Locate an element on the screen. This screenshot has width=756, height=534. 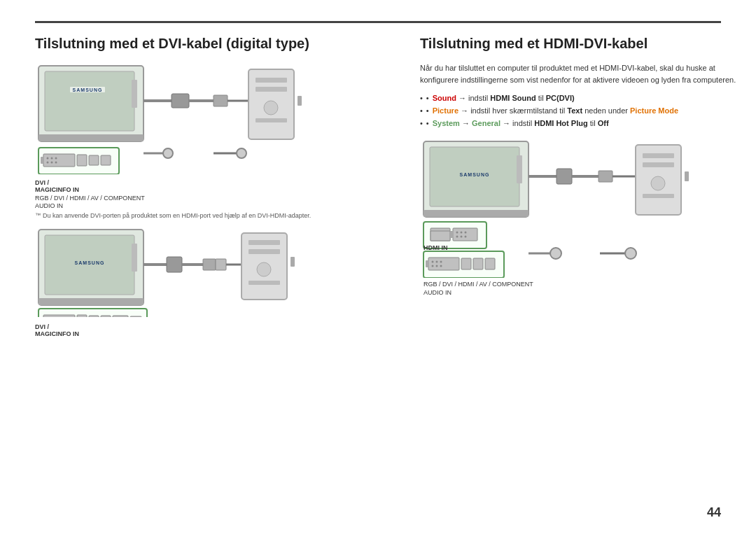
diagram2-svg: SAMSUNG is located at coordinates (168, 272).